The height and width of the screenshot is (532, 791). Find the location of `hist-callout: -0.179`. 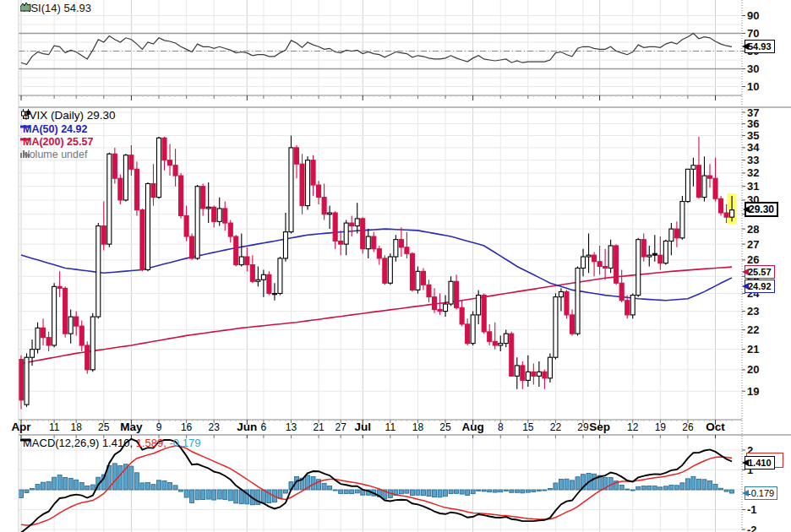

hist-callout: -0.179 is located at coordinates (761, 493).